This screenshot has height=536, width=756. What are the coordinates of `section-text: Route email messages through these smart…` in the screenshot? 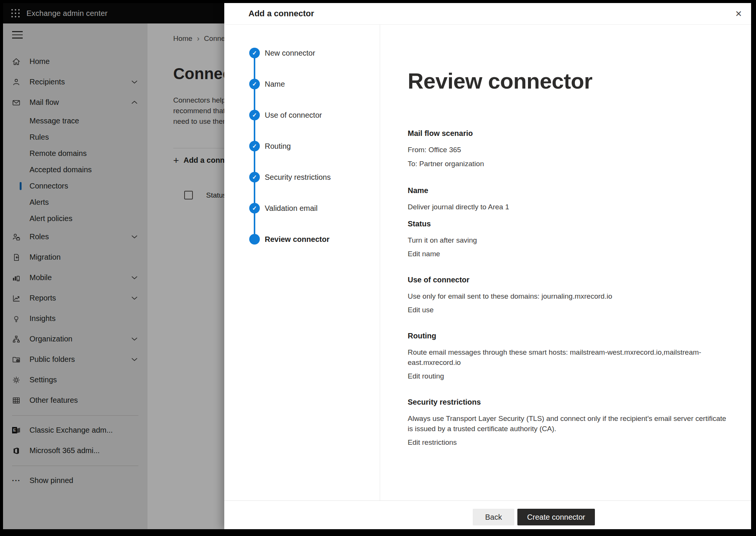 It's located at (568, 357).